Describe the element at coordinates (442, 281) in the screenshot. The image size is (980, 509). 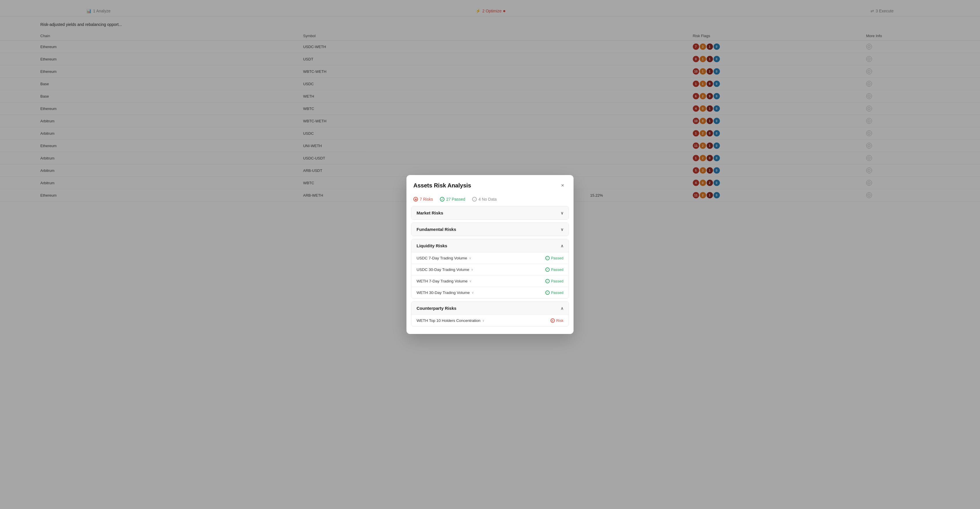
I see `item-text: WETH 7-Day Trading Volume` at that location.